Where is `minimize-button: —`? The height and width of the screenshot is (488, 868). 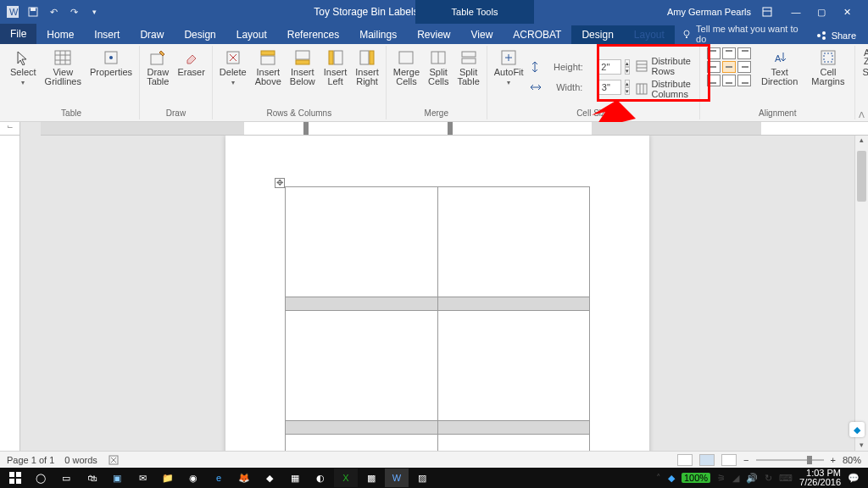
minimize-button: — is located at coordinates (796, 12).